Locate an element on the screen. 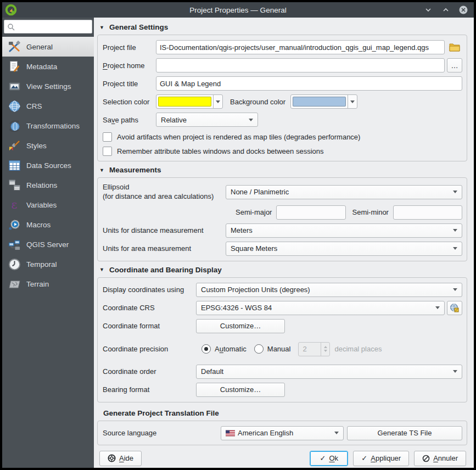 The height and width of the screenshot is (470, 476). display-coordinates-label: Display coordinates using is located at coordinates (149, 290).